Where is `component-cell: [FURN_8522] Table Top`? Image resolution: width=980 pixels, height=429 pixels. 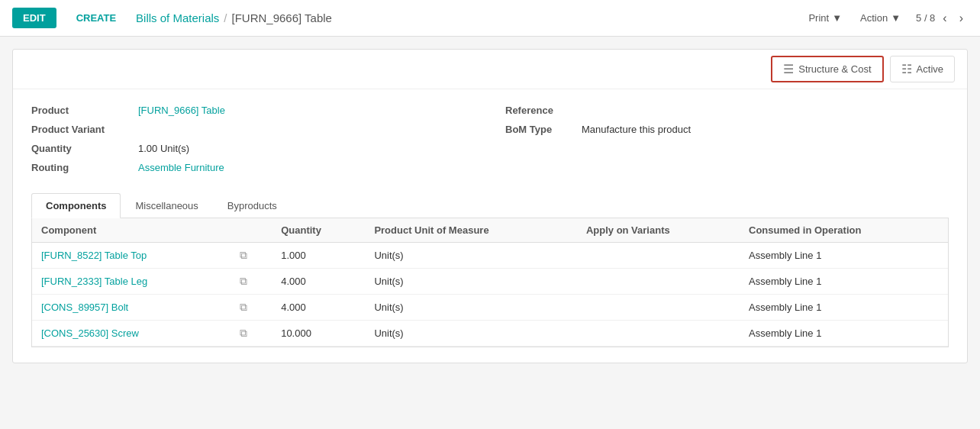 component-cell: [FURN_8522] Table Top is located at coordinates (131, 256).